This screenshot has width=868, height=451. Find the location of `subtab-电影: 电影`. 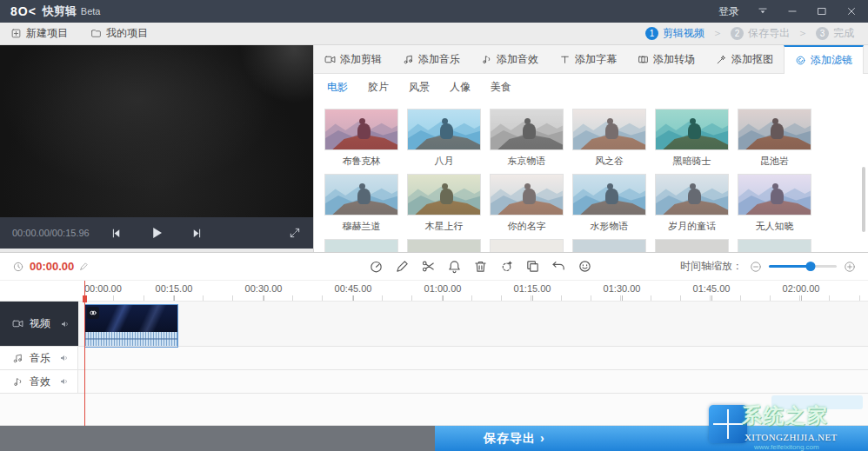

subtab-电影: 电影 is located at coordinates (337, 87).